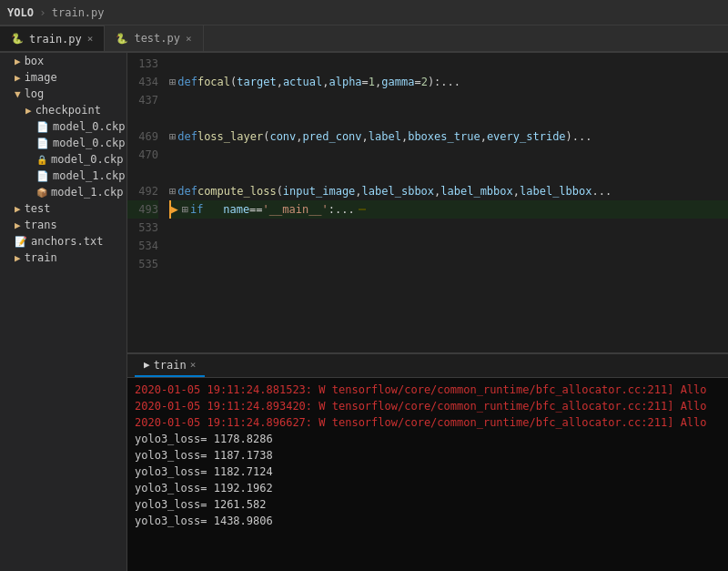  Describe the element at coordinates (35, 61) in the screenshot. I see `sidebar-label-box: box` at that location.